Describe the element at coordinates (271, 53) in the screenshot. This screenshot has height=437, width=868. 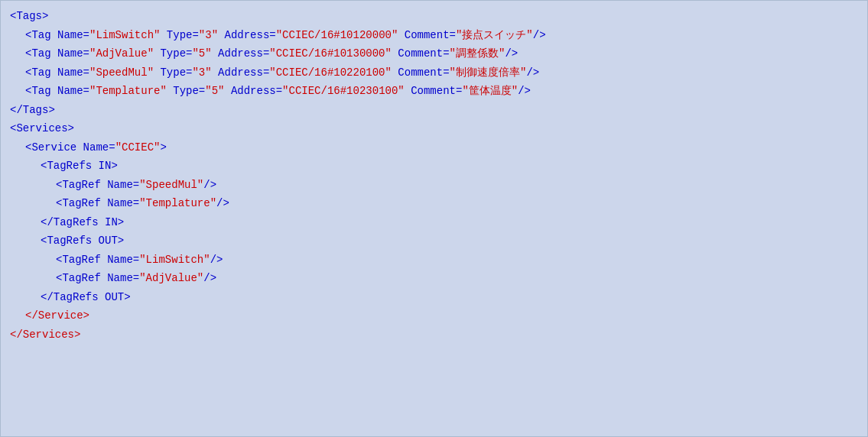
I see `tag-adjvalue: <Tag Name="AdjValue" Type="5" Address="C…` at that location.